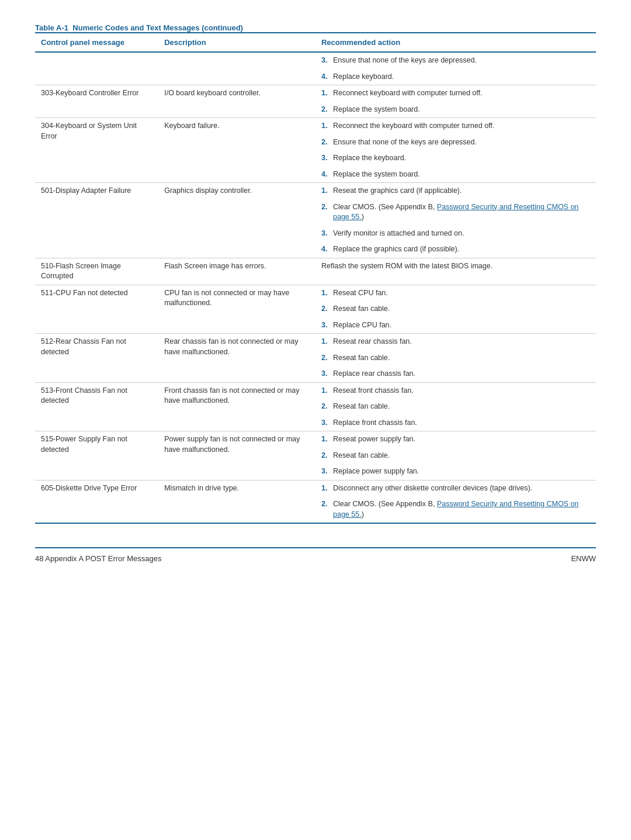  I want to click on action-text: Reseat the graphics card (if applicable)…, so click(397, 191).